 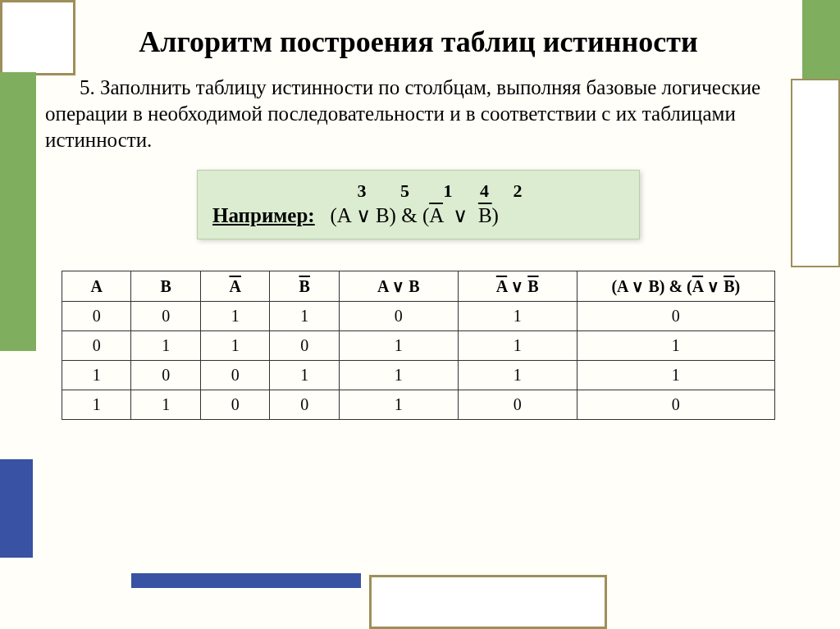 What do you see at coordinates (488, 602) in the screenshot?
I see `decor-outline-box-bottom` at bounding box center [488, 602].